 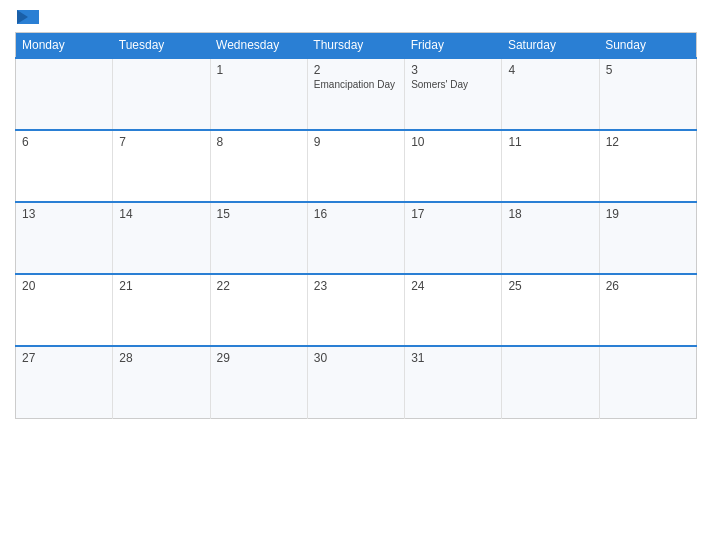 What do you see at coordinates (64, 46) in the screenshot?
I see `weekday-header-monday: Monday` at bounding box center [64, 46].